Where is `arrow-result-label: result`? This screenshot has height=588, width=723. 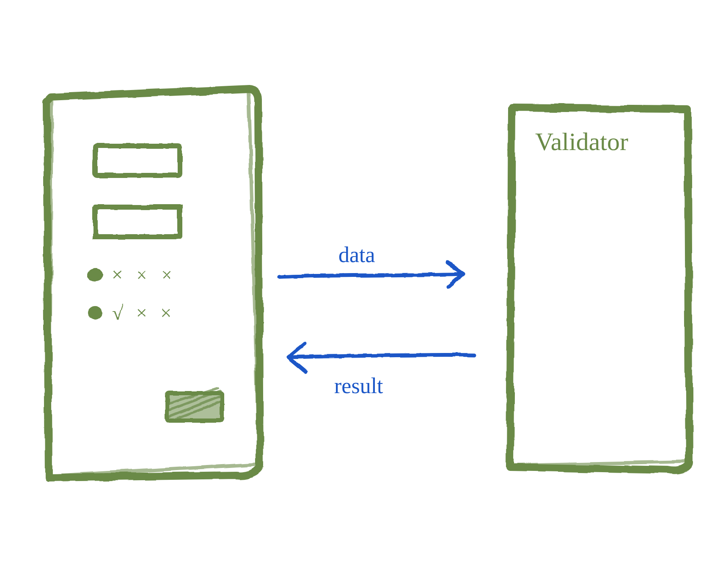
arrow-result-label: result is located at coordinates (359, 386).